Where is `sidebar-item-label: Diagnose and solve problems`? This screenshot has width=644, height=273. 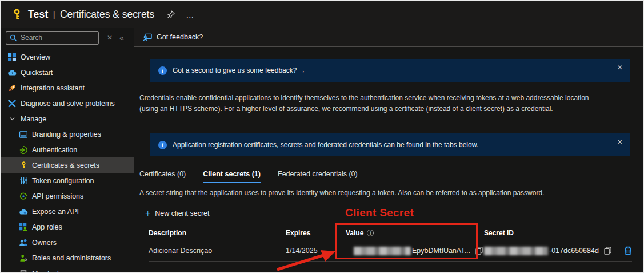 sidebar-item-label: Diagnose and solve problems is located at coordinates (67, 104).